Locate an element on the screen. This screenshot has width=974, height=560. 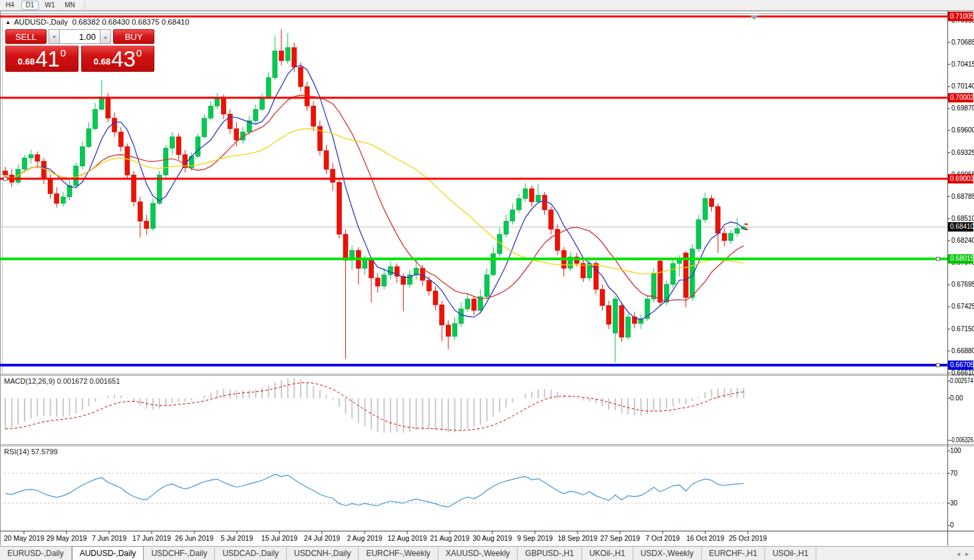
rsi-tick-label: 100 is located at coordinates (955, 451).